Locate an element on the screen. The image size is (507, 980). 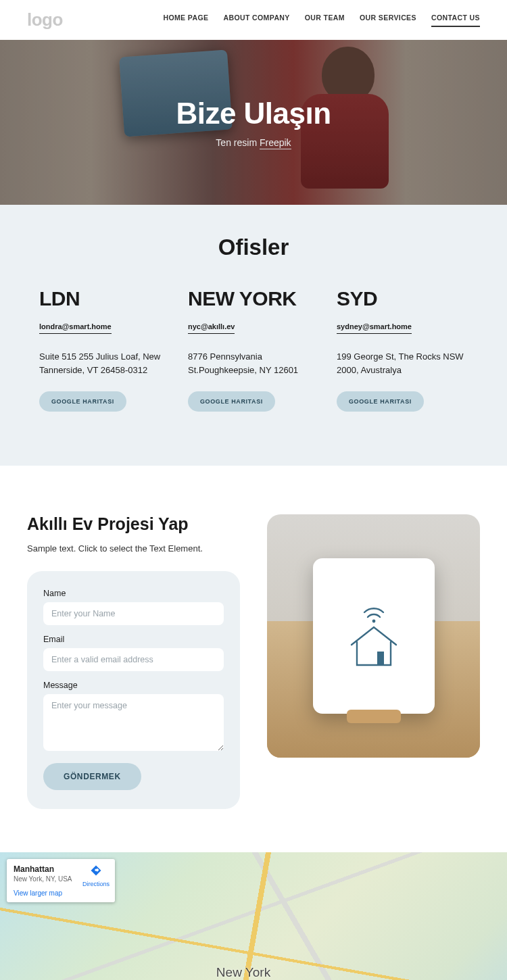
office-ldn-map-button: GOOGLE HARITASI is located at coordinates (82, 401).